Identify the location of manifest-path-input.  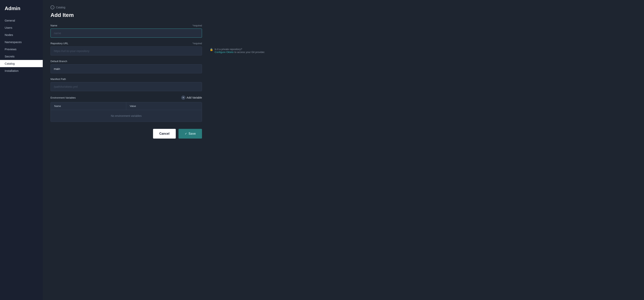
(126, 87).